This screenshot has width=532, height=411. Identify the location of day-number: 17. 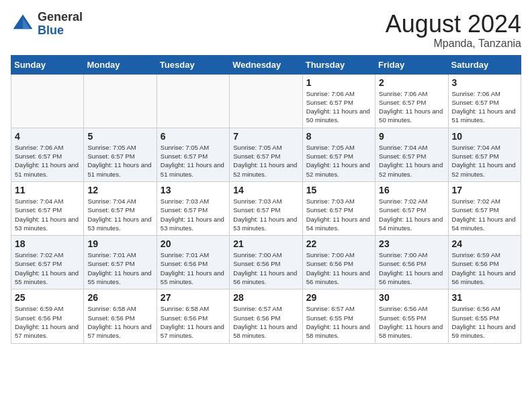
(485, 190).